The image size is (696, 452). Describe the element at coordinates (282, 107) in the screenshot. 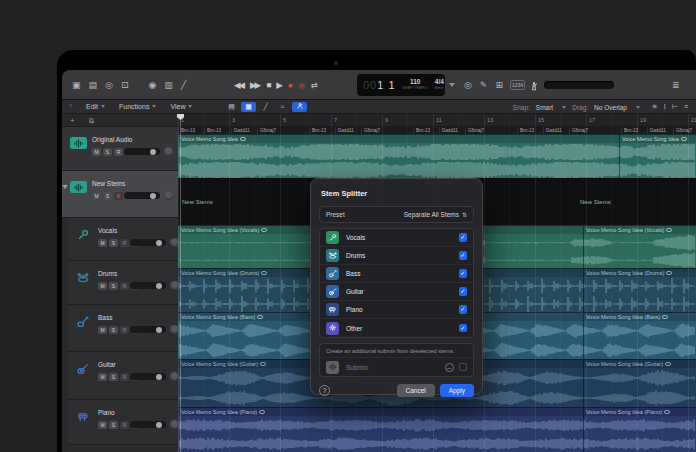

I see `crossfade-tool-icon: ≈` at that location.